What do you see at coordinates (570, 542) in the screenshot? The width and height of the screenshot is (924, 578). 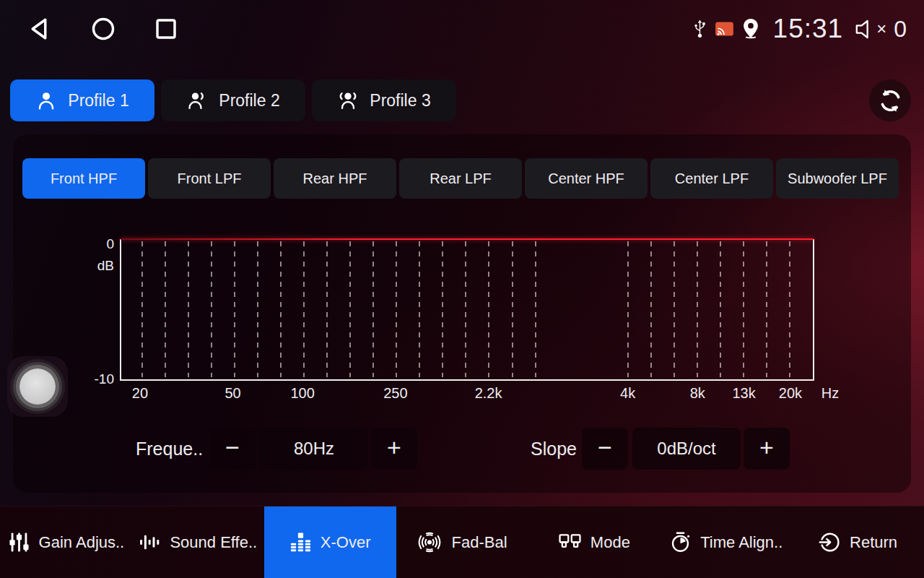 I see `mode-icon` at bounding box center [570, 542].